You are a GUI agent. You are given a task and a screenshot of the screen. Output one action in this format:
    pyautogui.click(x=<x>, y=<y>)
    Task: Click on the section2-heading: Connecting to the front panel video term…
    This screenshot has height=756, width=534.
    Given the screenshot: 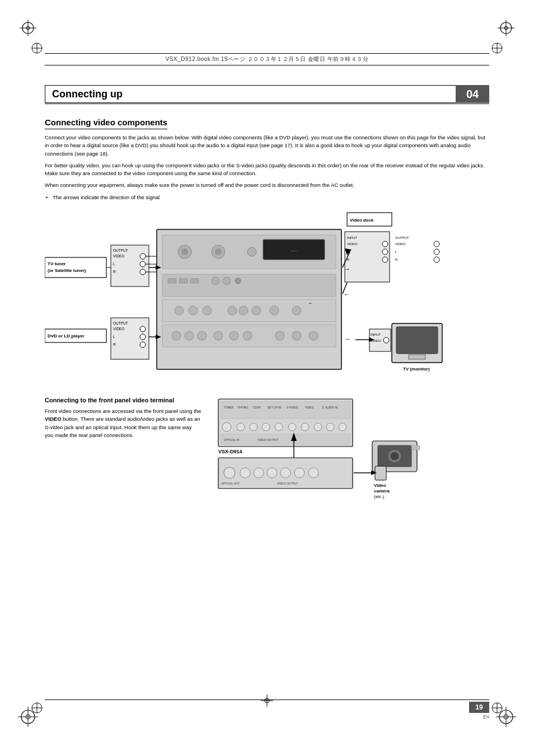 What is the action you would take?
    pyautogui.click(x=123, y=400)
    